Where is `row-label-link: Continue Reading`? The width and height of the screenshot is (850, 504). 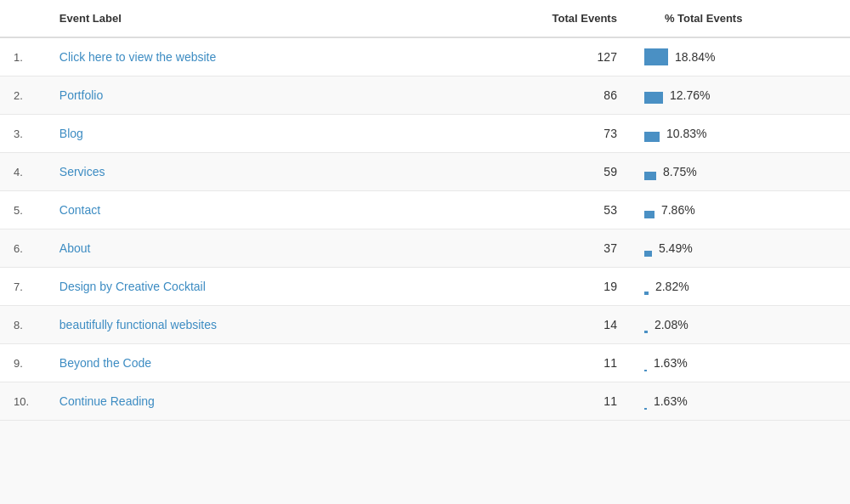 row-label-link: Continue Reading is located at coordinates (107, 401).